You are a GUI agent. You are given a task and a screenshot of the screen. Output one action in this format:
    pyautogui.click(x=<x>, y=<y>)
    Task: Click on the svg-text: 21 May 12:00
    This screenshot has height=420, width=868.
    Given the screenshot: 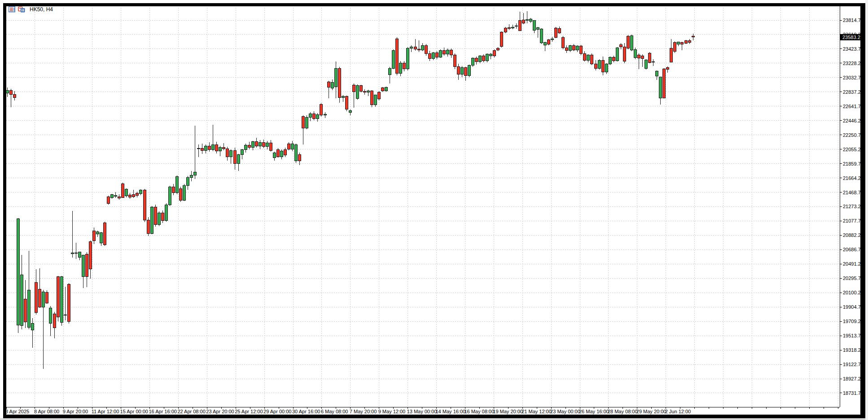 What is the action you would take?
    pyautogui.click(x=537, y=411)
    